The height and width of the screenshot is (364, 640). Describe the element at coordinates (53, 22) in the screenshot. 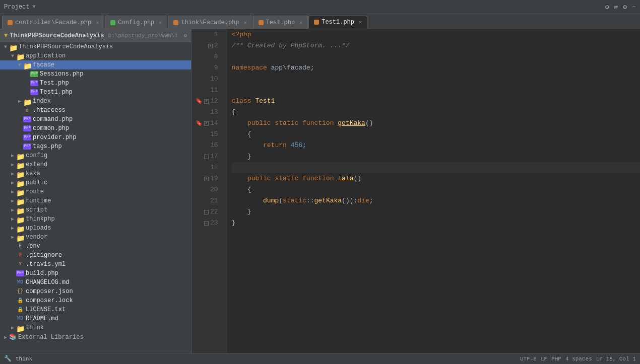

I see `tab-controller-facade: controller\Facade.php ✕` at that location.